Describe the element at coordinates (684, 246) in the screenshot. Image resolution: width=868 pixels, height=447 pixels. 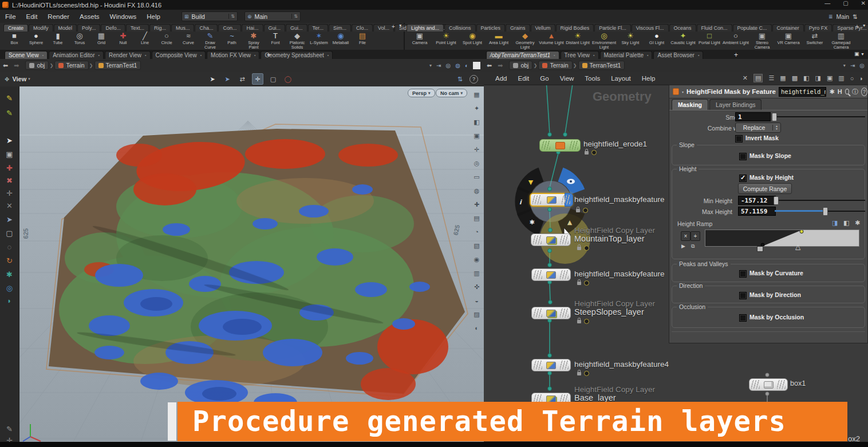
I see `ramp-expand-icon: ▶` at that location.